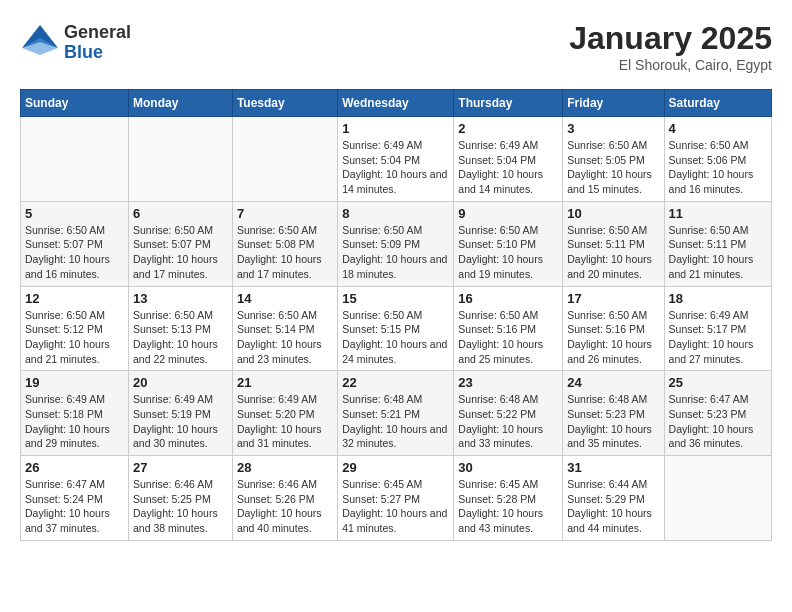 The width and height of the screenshot is (792, 612). What do you see at coordinates (508, 414) in the screenshot?
I see `calendar-cell: 23Sunrise: 6:48 AMSunset: 5:22 PMDayligh…` at bounding box center [508, 414].